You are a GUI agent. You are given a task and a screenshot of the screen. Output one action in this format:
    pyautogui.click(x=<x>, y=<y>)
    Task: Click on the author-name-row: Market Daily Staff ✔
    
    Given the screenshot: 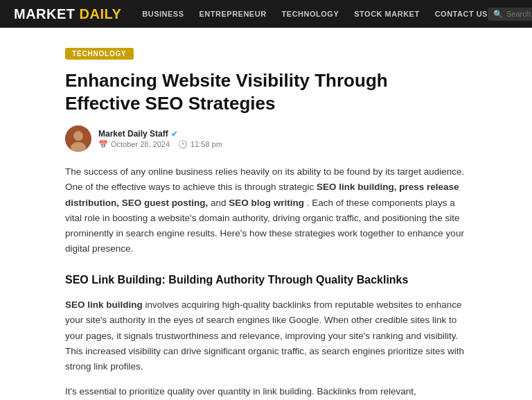 What is the action you would take?
    pyautogui.click(x=161, y=134)
    